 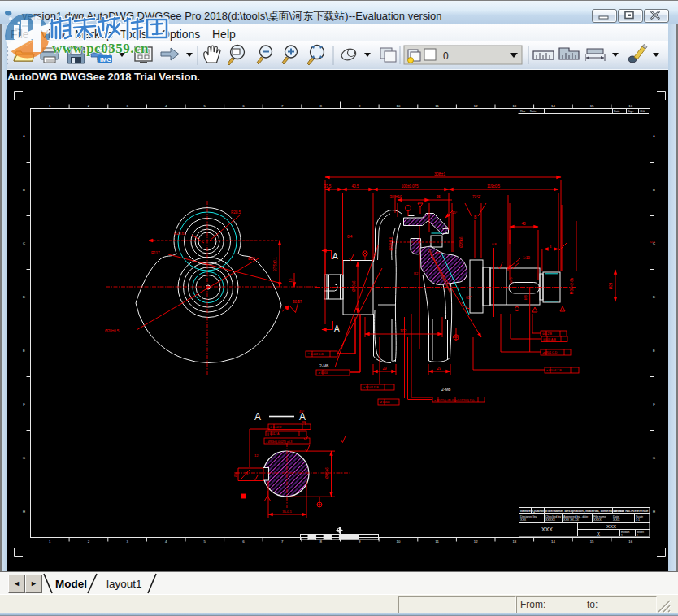 What do you see at coordinates (600, 517) in the screenshot?
I see `svg-text: File name` at bounding box center [600, 517].